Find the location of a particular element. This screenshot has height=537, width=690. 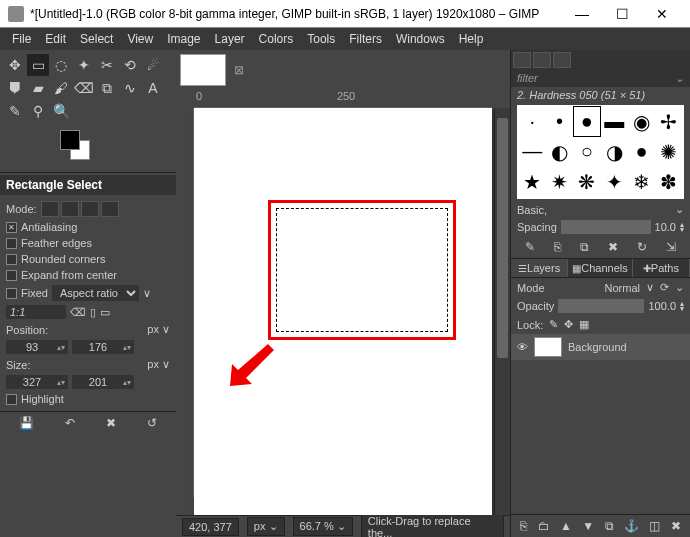

minimize-button: — is located at coordinates (582, 14).